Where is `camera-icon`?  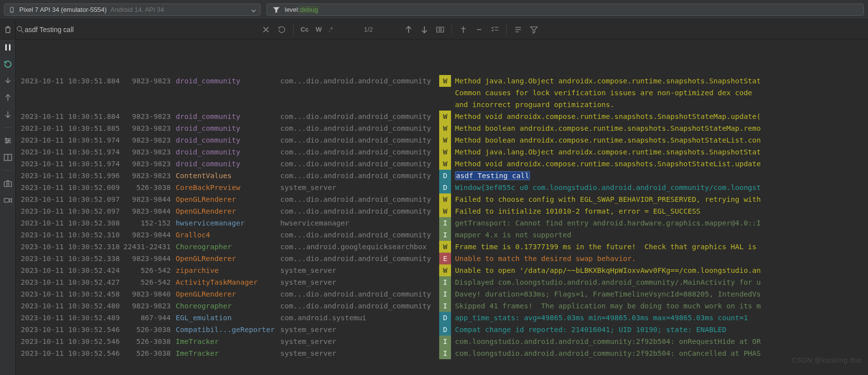
camera-icon is located at coordinates (8, 184).